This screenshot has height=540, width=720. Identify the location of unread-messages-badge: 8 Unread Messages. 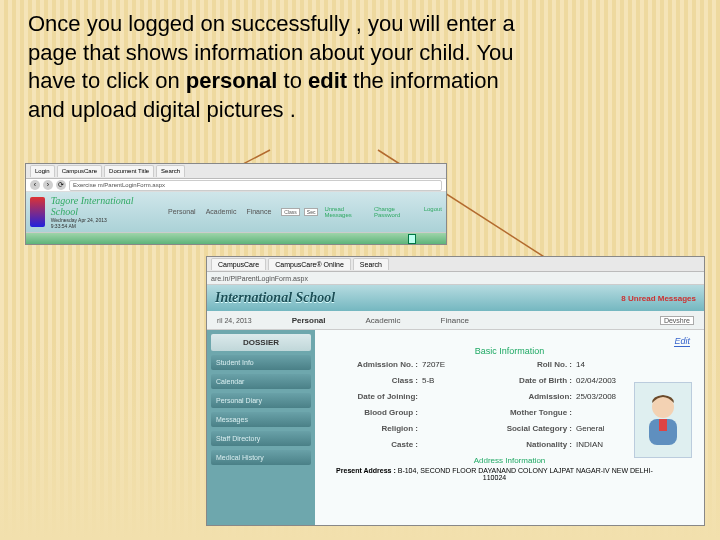
(658, 298).